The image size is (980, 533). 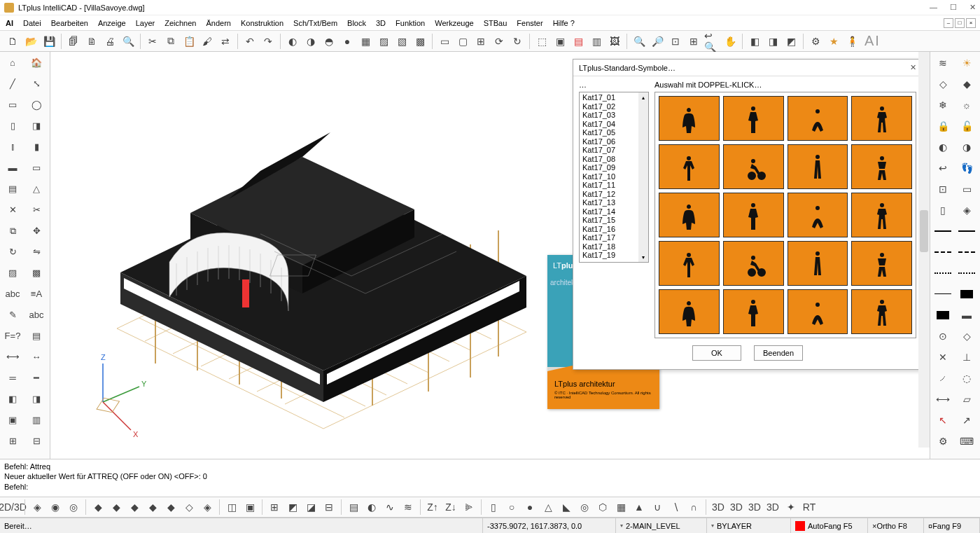 I want to click on subtract-icon: ∖, so click(x=676, y=507).